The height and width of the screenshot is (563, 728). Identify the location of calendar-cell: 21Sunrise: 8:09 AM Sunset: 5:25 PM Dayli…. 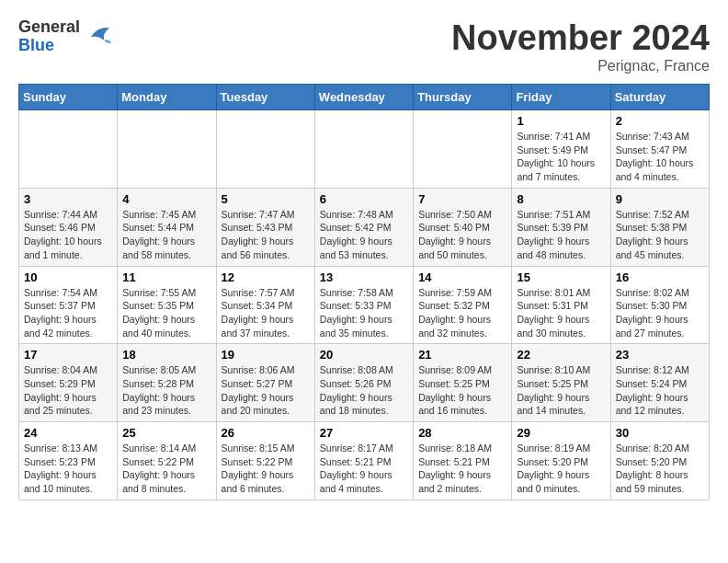
(463, 383).